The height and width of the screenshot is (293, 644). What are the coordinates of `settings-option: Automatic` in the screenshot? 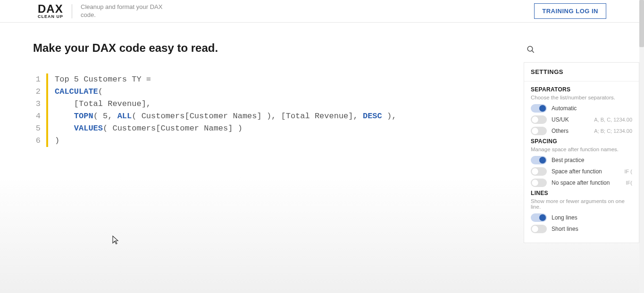 It's located at (581, 108).